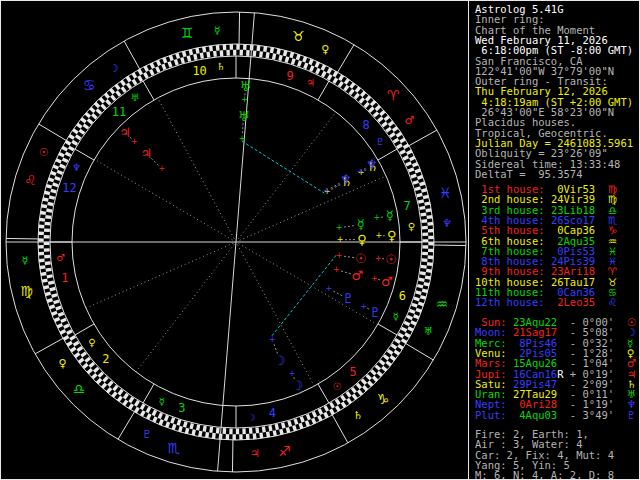 The width and height of the screenshot is (640, 480). I want to click on house-ruler-glyph-5: ☉, so click(336, 386).